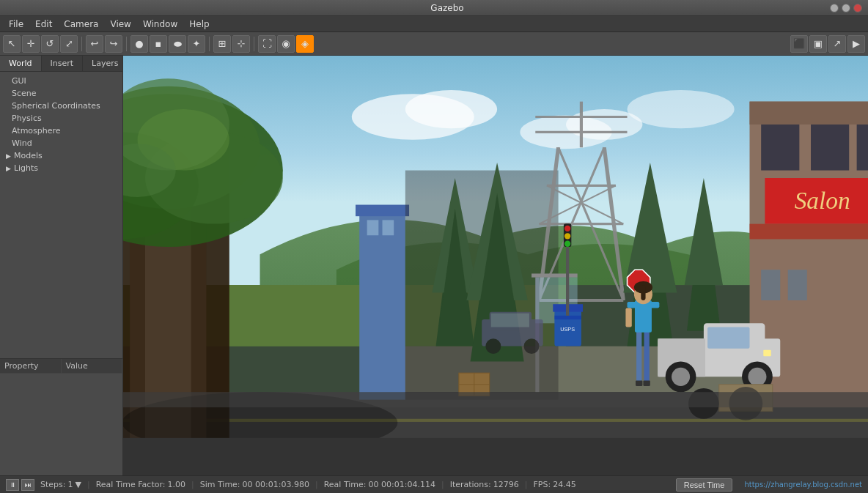 This screenshot has width=868, height=493. I want to click on rtf-value: 1.00, so click(176, 485).